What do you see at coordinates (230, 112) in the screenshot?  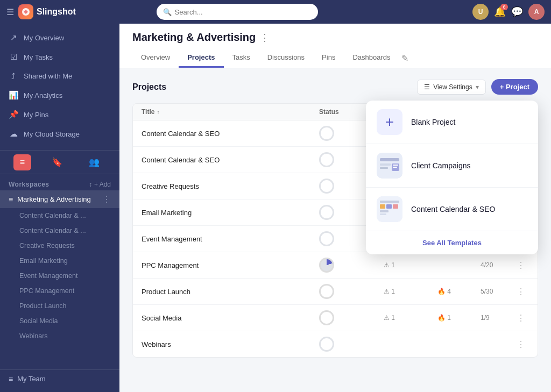 I see `col-title: Title ↑` at bounding box center [230, 112].